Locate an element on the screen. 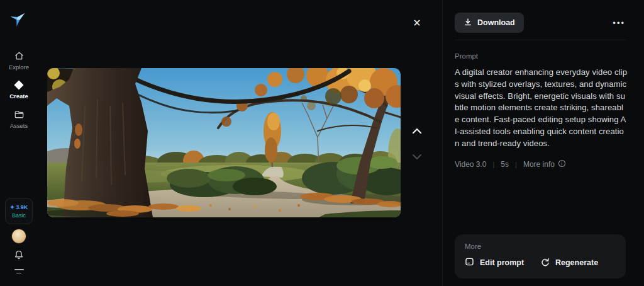  user-avatar is located at coordinates (19, 236).